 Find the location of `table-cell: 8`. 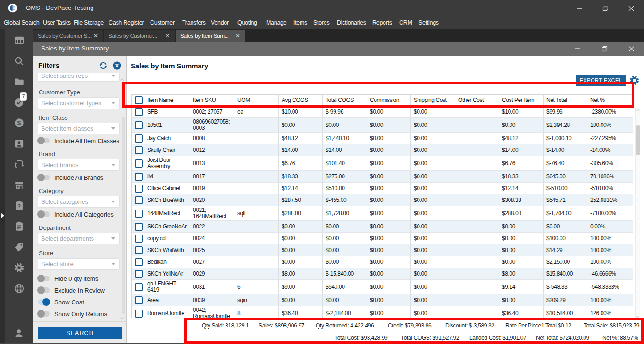

table-cell: 8 is located at coordinates (257, 312).